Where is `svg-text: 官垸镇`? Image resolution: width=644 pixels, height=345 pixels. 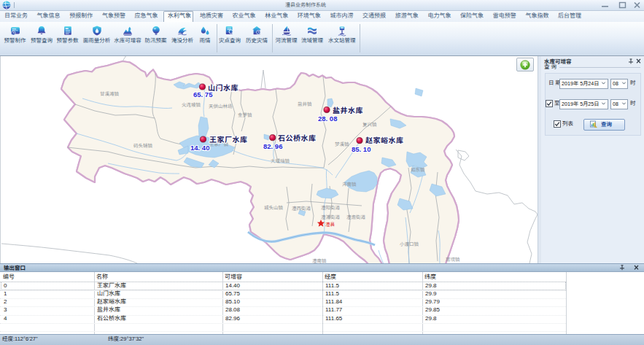
svg-text: 官垸镇 is located at coordinates (453, 260).